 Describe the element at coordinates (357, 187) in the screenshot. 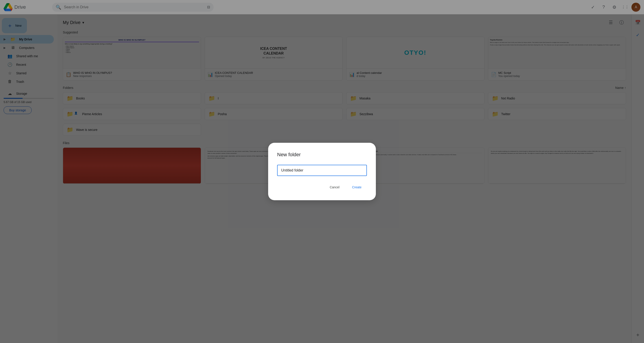

I see `create-button: Create` at that location.